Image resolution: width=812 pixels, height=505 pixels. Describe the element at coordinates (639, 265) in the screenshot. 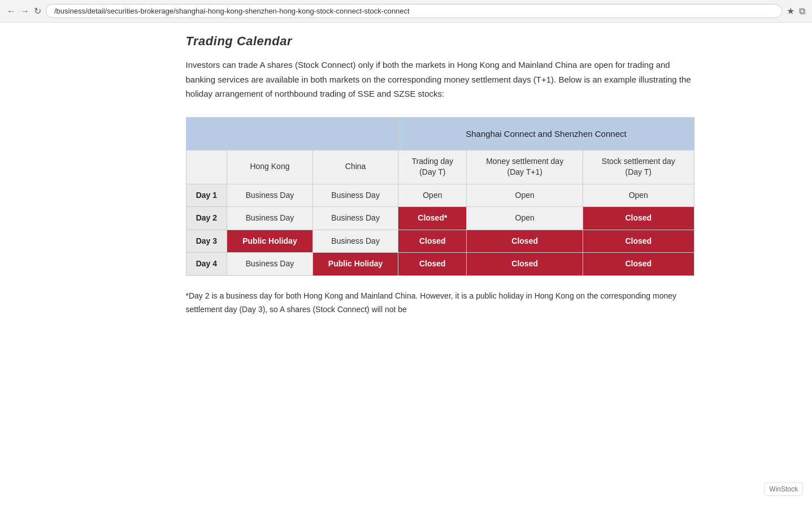

I see `table-row-stock-4: Closed` at that location.